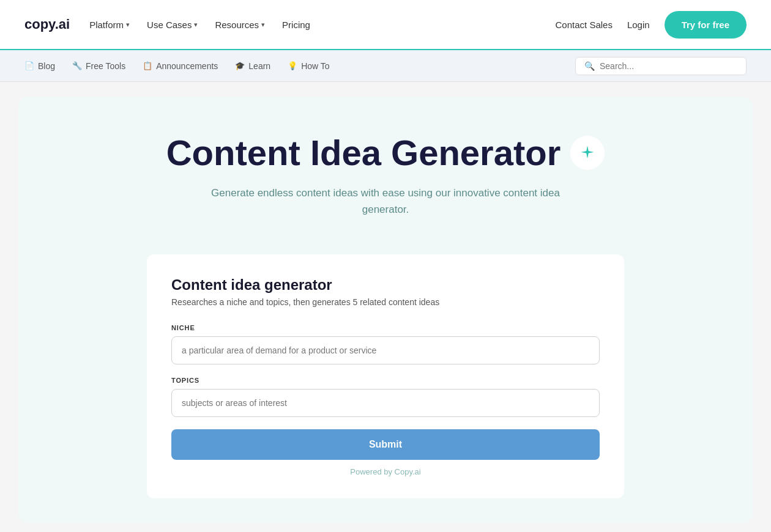 The width and height of the screenshot is (771, 532). What do you see at coordinates (668, 66) in the screenshot?
I see `search-input` at bounding box center [668, 66].